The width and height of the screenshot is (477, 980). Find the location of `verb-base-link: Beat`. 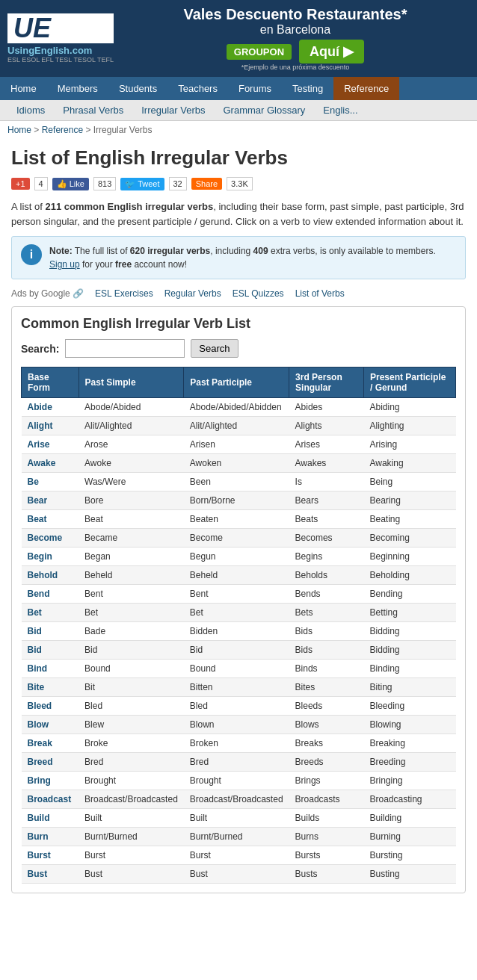

verb-base-link: Beat is located at coordinates (37, 519).